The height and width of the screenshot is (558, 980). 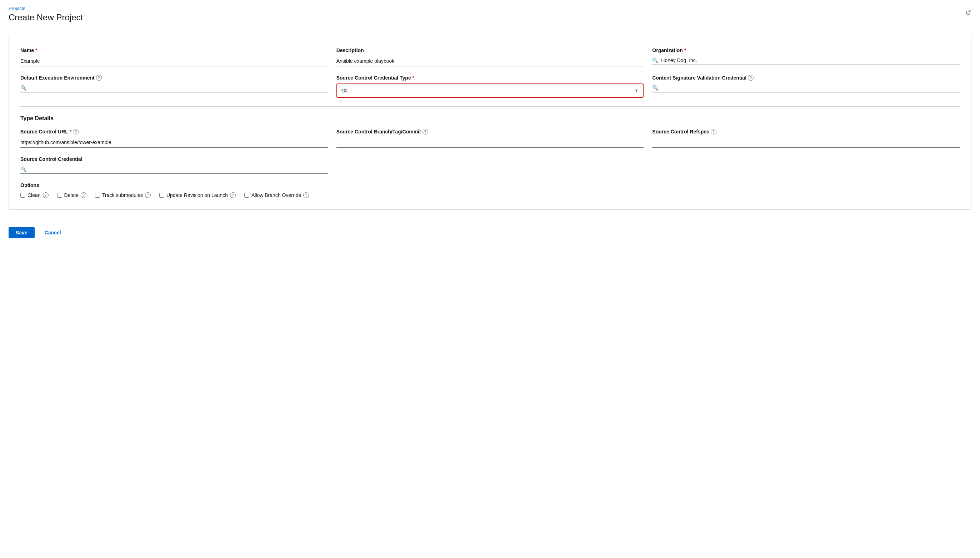 I want to click on checkbox-clean, so click(x=23, y=195).